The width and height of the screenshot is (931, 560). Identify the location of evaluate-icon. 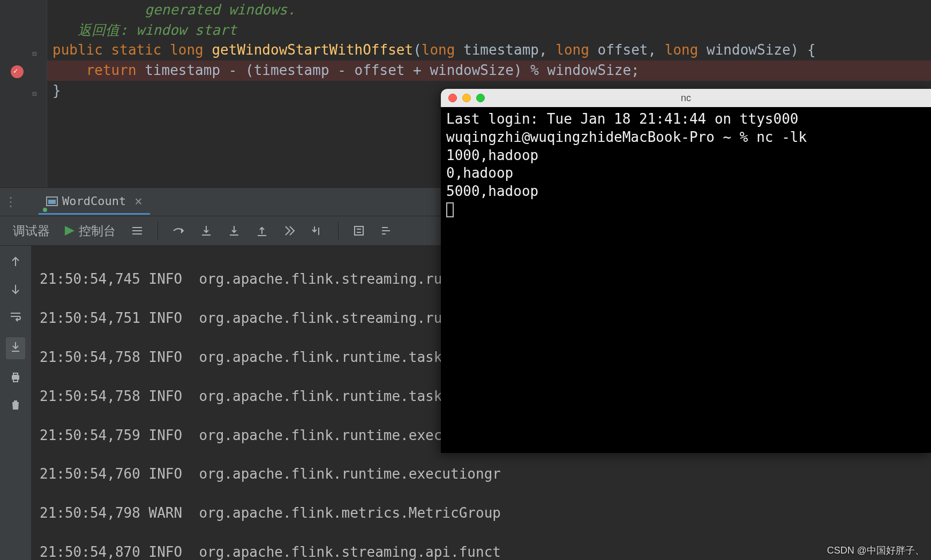
(359, 231).